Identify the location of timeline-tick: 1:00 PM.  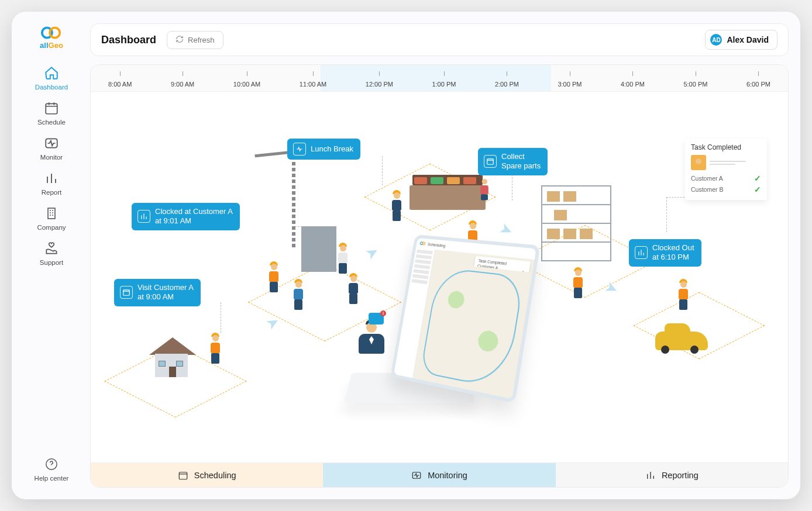
(443, 84).